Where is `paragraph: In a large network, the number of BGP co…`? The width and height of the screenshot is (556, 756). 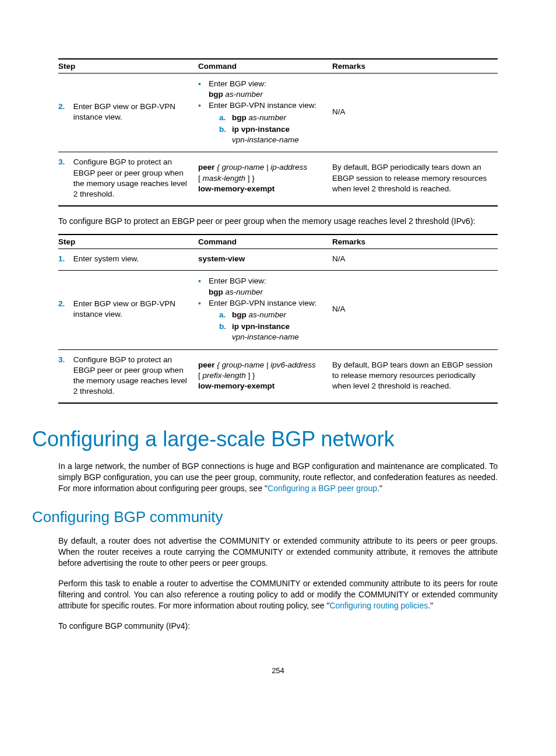 paragraph: In a large network, the number of BGP co… is located at coordinates (278, 477).